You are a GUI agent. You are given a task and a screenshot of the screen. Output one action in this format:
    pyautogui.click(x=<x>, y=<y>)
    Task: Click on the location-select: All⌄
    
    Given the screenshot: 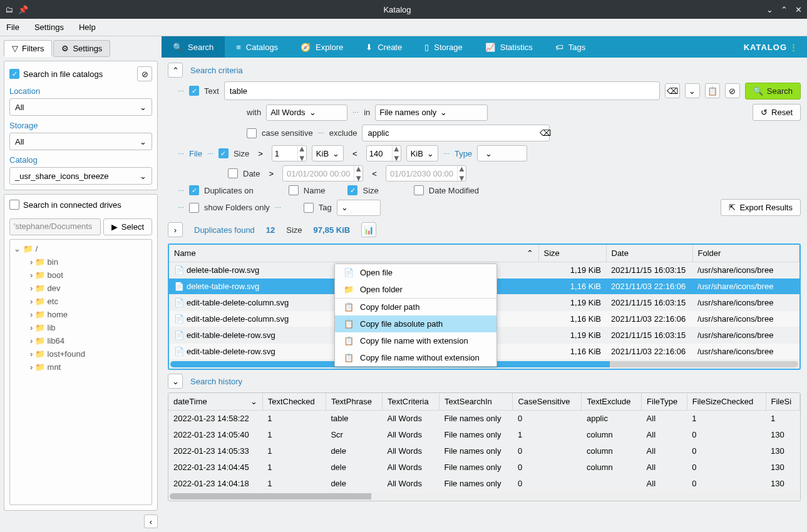 What is the action you would take?
    pyautogui.click(x=81, y=107)
    